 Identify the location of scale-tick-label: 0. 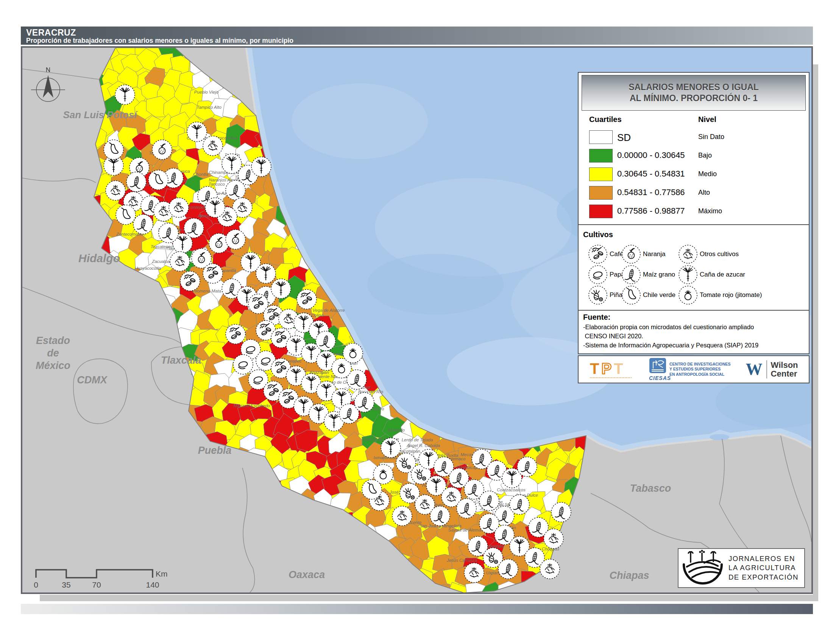
(36, 584).